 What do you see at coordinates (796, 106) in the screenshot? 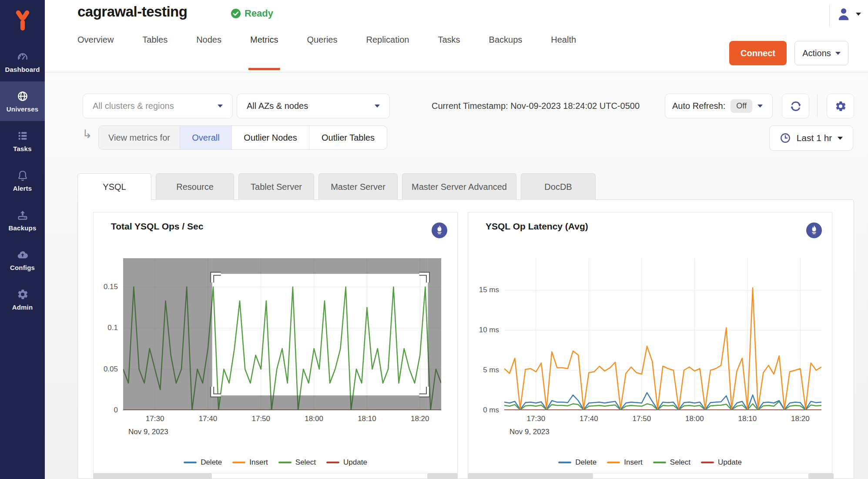
I see `refresh-icon` at bounding box center [796, 106].